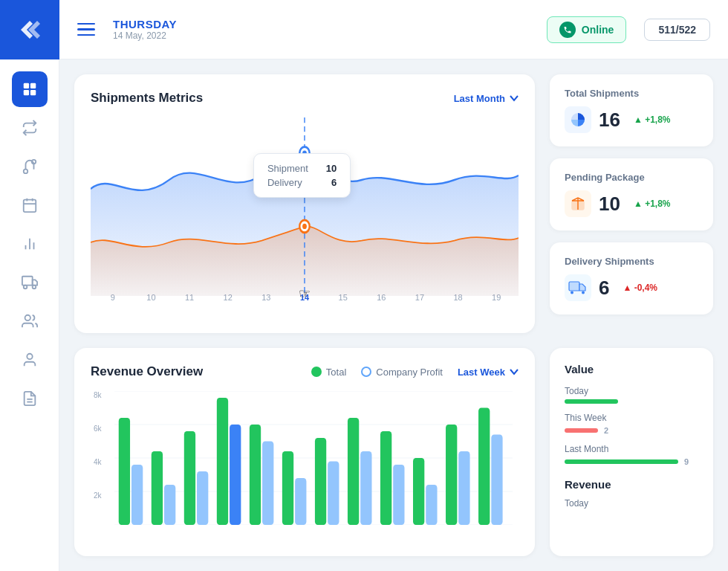 The width and height of the screenshot is (728, 571). What do you see at coordinates (631, 204) in the screenshot?
I see `stats-panel: Total Shipments 16 ▲ +1,8%` at bounding box center [631, 204].